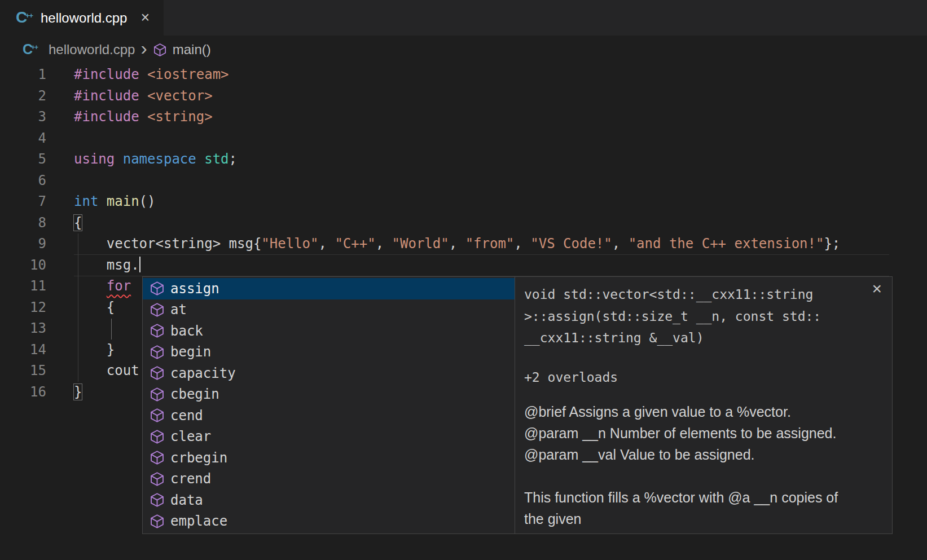  Describe the element at coordinates (23, 202) in the screenshot. I see `line-number: 7` at that location.